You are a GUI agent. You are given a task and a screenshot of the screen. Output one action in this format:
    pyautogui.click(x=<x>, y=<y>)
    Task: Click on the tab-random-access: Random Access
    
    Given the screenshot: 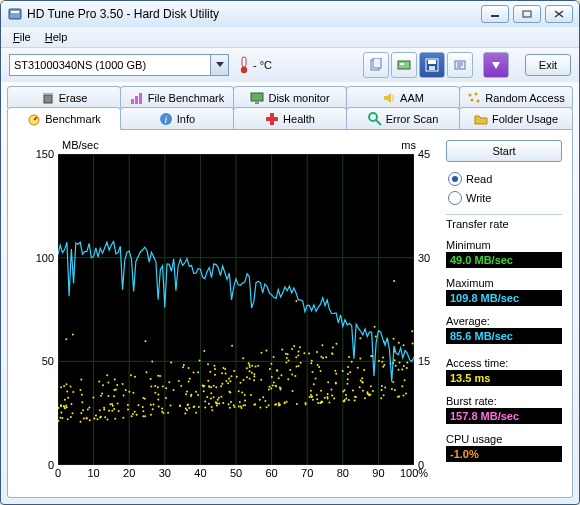 What is the action you would take?
    pyautogui.click(x=516, y=97)
    